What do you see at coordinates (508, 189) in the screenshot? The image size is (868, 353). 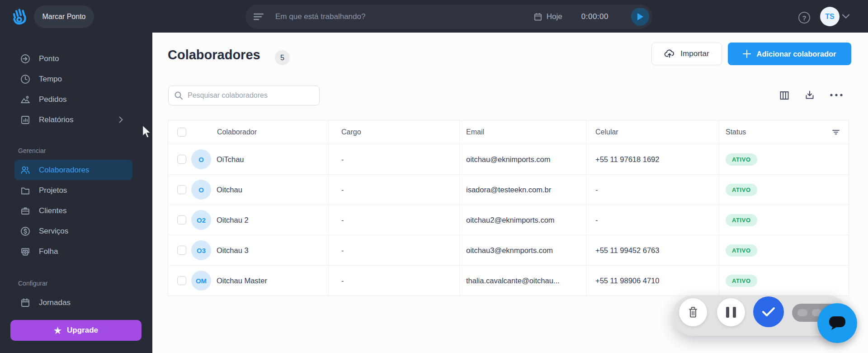 I see `table-row: O Oitchau - isadora@testeekn.com.br - AT…` at bounding box center [508, 189].